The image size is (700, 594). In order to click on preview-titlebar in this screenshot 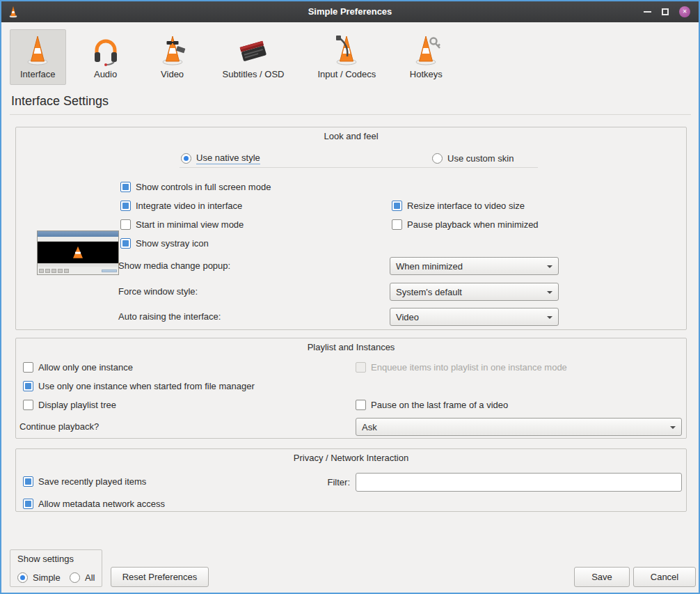, I will do `click(78, 234)`.